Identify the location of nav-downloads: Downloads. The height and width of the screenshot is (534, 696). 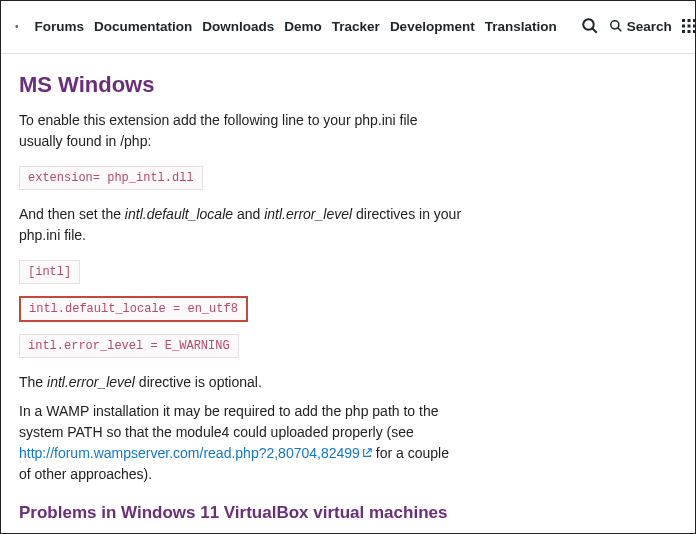
(238, 26).